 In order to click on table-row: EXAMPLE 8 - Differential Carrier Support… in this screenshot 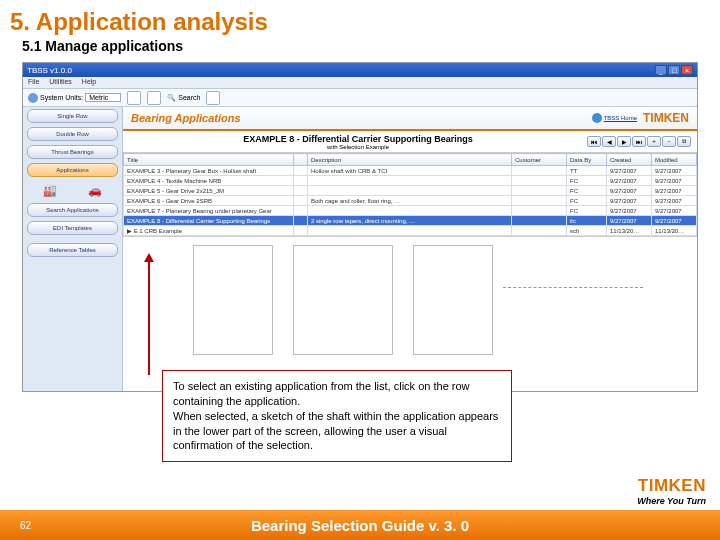, I will do `click(410, 221)`.